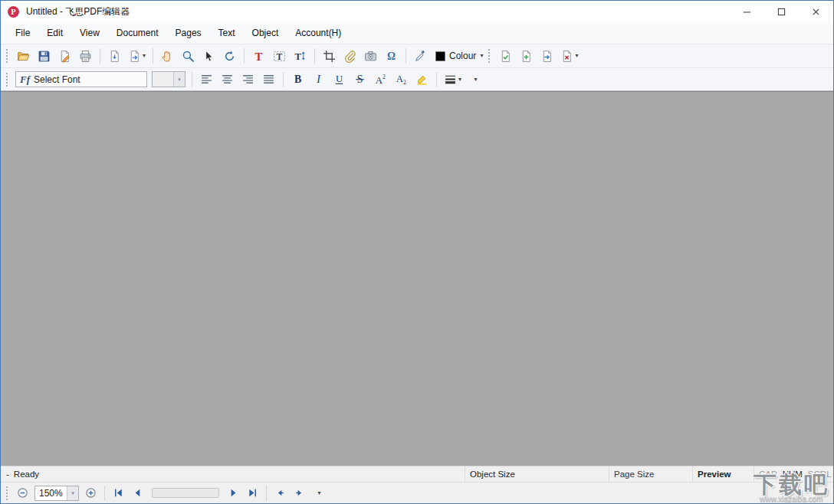 This screenshot has width=834, height=504. What do you see at coordinates (86, 57) in the screenshot?
I see `print-button` at bounding box center [86, 57].